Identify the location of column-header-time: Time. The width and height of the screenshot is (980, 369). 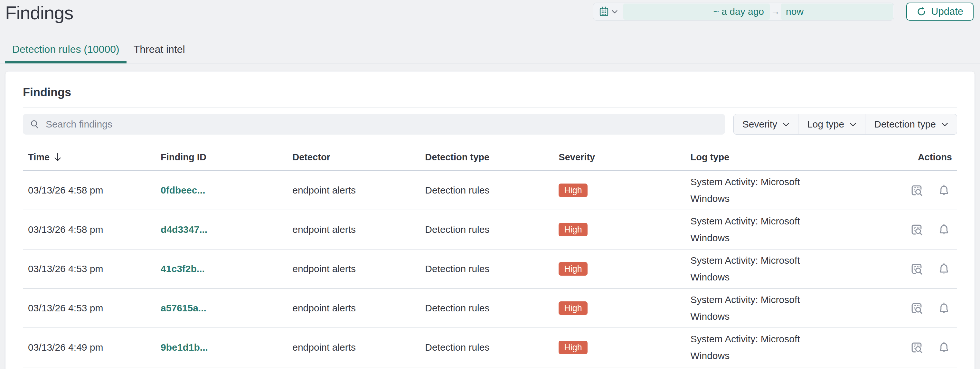
(89, 158).